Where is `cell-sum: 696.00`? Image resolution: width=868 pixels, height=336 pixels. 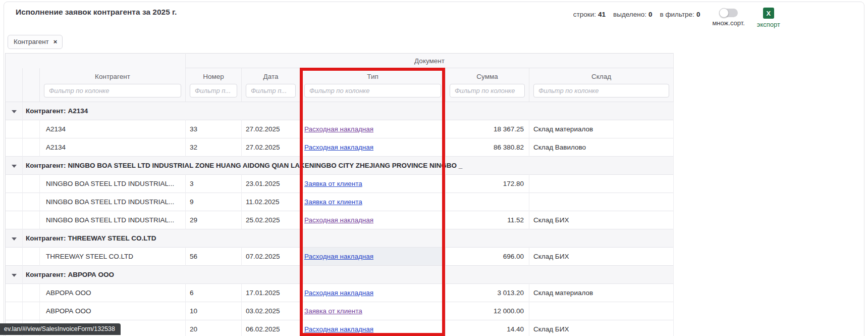 cell-sum: 696.00 is located at coordinates (487, 257).